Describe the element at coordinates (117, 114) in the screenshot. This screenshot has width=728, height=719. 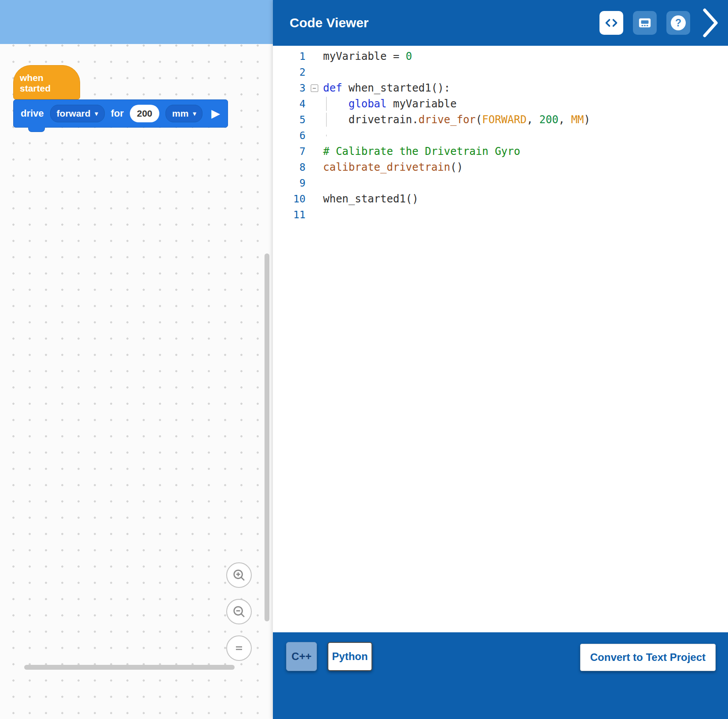
I see `drive-for-label: for` at that location.